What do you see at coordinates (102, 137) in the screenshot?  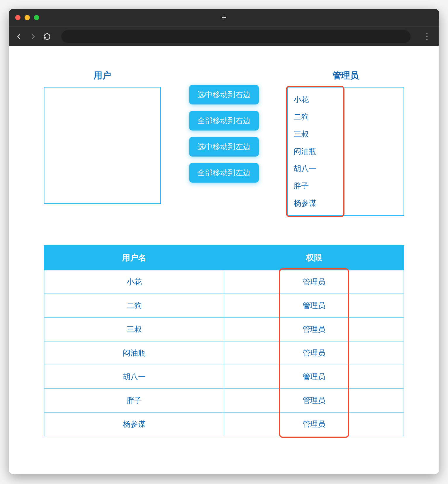 I see `users-column: 用户` at bounding box center [102, 137].